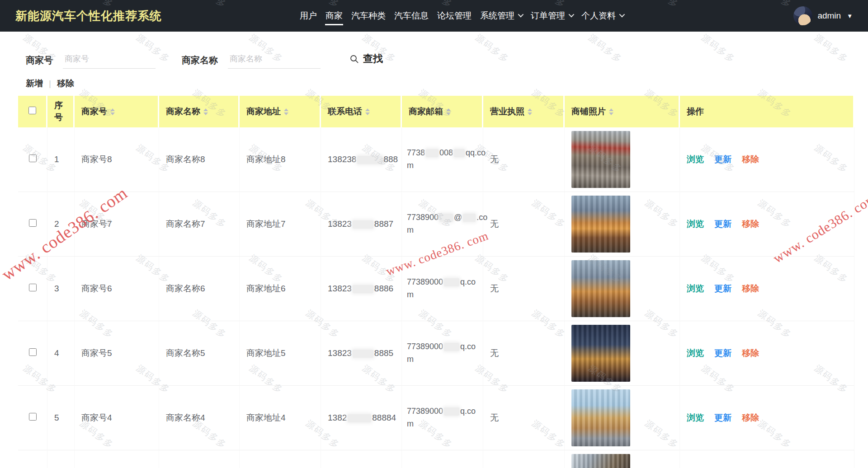  What do you see at coordinates (384, 353) in the screenshot?
I see `text-fragment: 8885` at bounding box center [384, 353].